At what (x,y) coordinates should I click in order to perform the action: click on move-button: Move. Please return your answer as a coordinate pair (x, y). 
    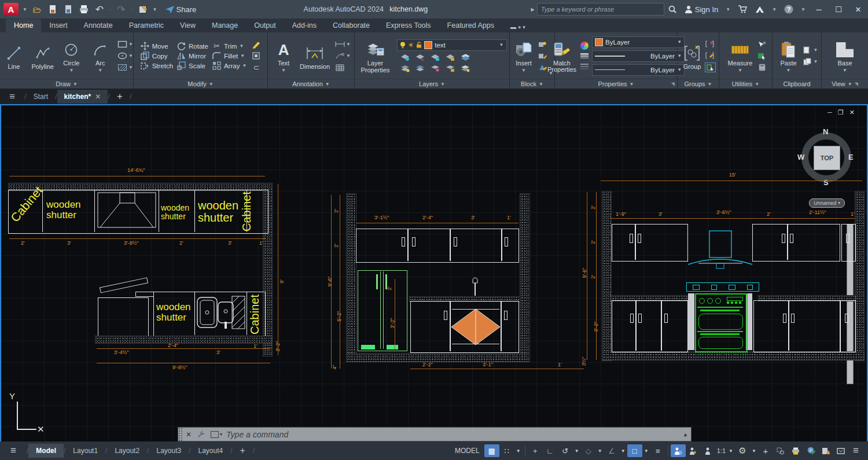
    Looking at the image, I should click on (156, 46).